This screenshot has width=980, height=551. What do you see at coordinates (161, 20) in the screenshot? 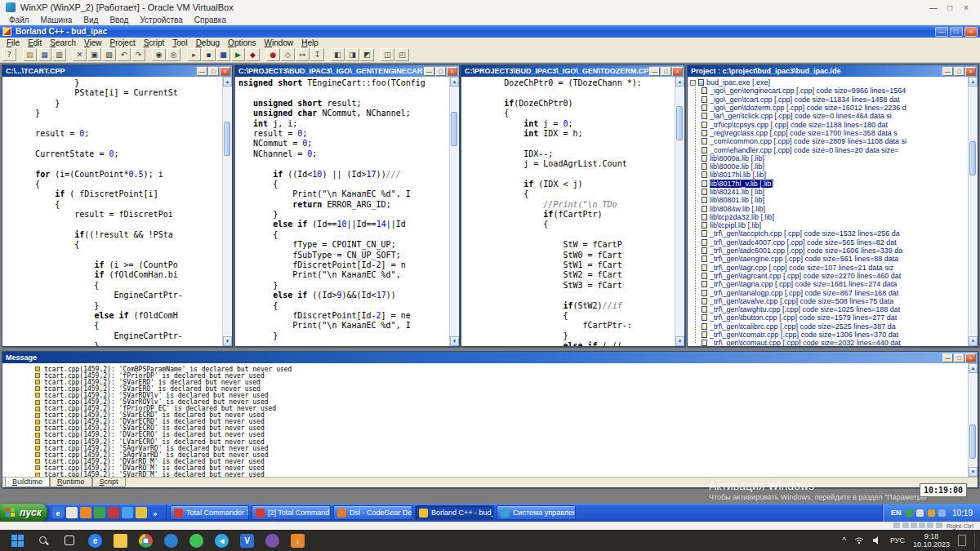
I see `vbox-menu-item: Устройства` at bounding box center [161, 20].